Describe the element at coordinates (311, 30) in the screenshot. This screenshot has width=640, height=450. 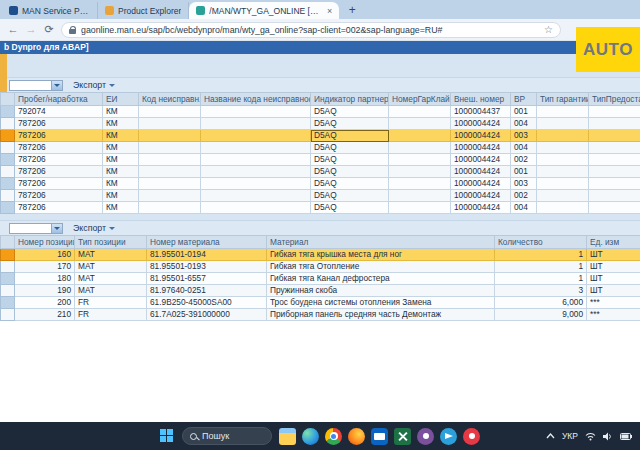
I see `address-url-field: gaonline.man.eu/sap/bc/webdynpro/man/wty…` at that location.